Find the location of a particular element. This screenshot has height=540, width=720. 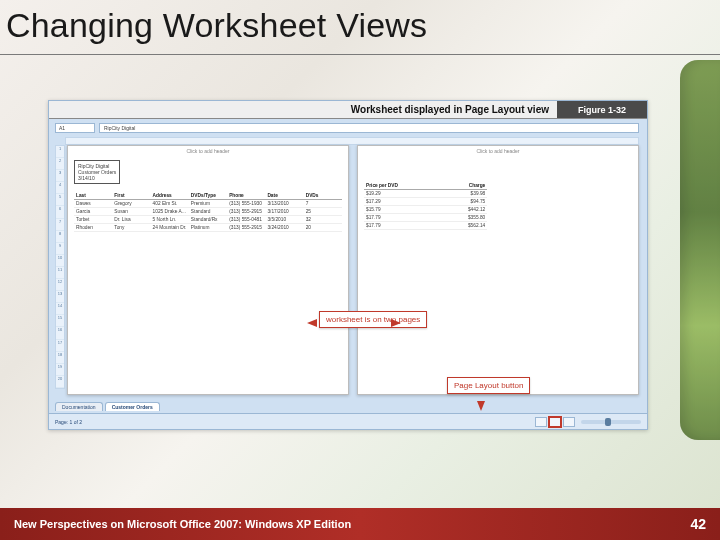

figure-label: Figure 1-32 is located at coordinates (602, 110).